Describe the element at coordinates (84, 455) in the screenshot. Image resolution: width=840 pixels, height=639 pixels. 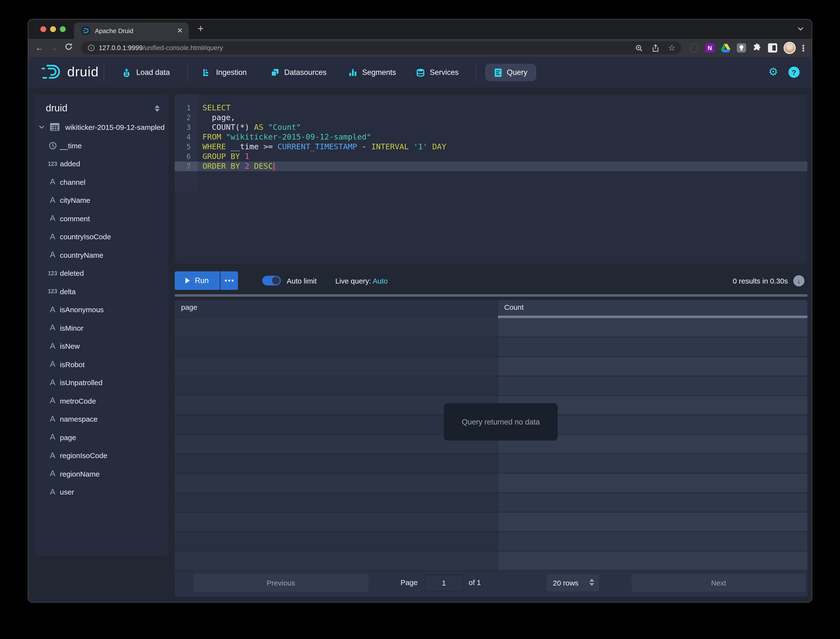
I see `column-label: regionIsoCode` at that location.